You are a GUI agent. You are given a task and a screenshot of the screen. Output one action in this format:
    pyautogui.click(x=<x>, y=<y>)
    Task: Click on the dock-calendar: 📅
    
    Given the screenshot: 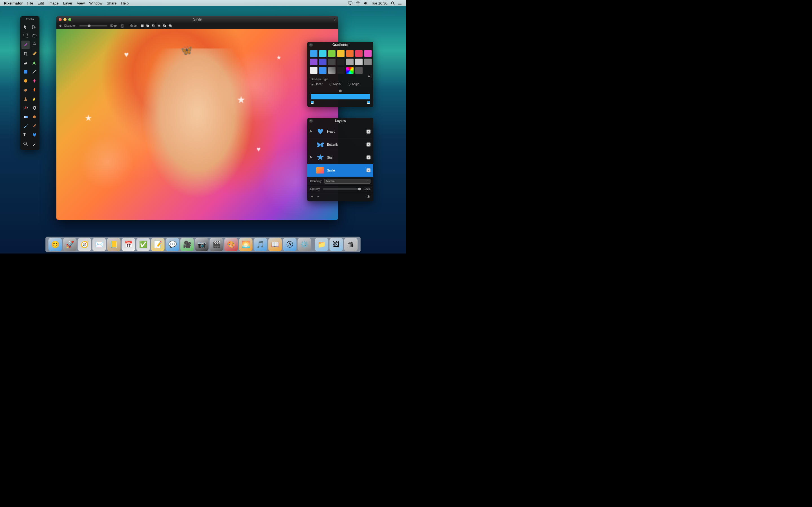 What is the action you would take?
    pyautogui.click(x=129, y=244)
    